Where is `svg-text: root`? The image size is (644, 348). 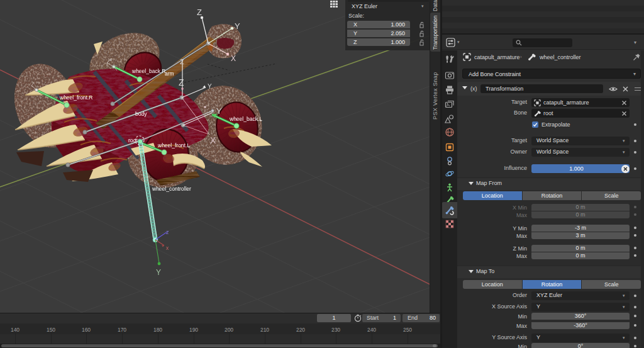
svg-text: root is located at coordinates (133, 140).